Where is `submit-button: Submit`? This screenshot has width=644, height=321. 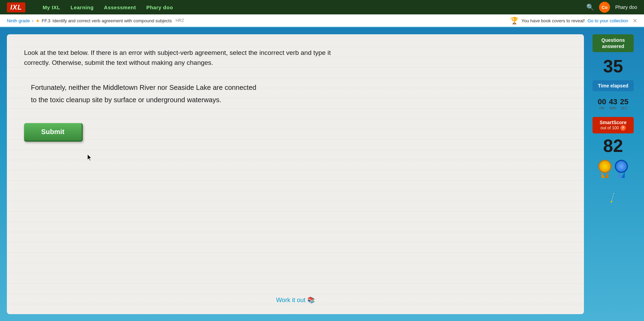 submit-button: Submit is located at coordinates (54, 132).